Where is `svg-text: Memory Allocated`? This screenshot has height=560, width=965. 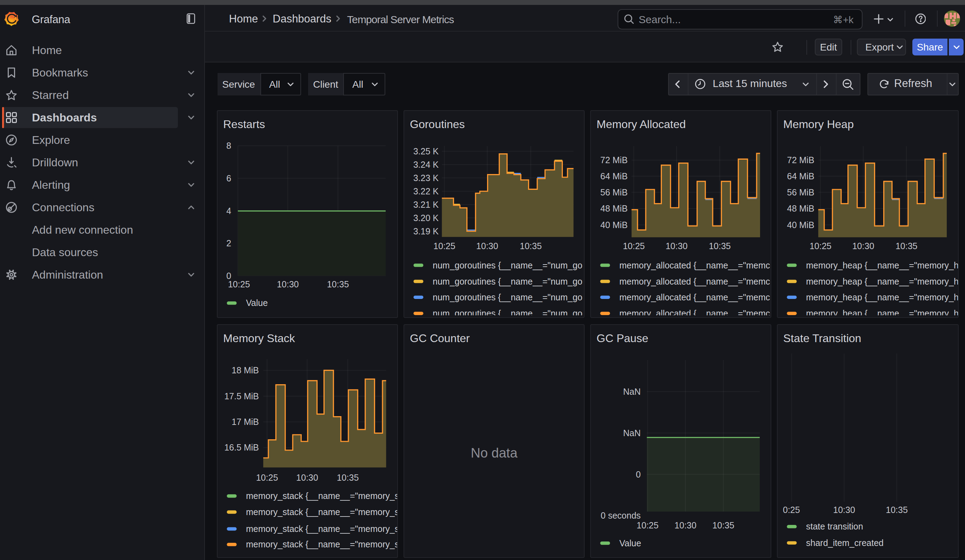 svg-text: Memory Allocated is located at coordinates (641, 124).